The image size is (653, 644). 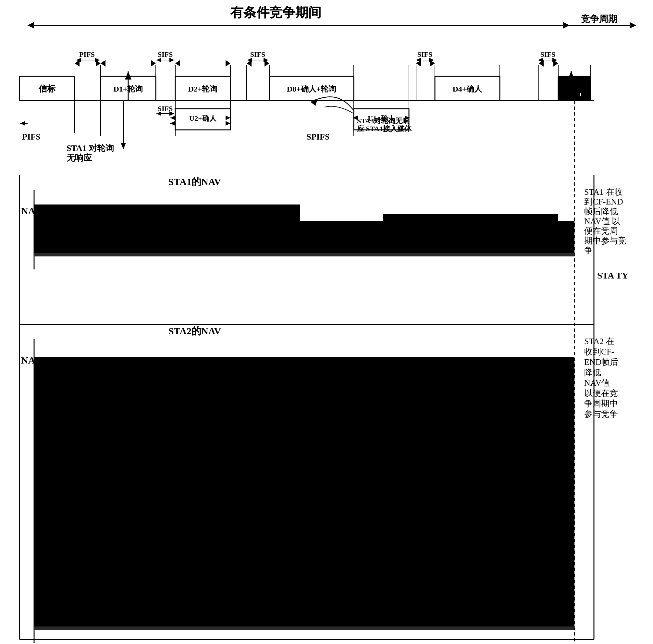 I want to click on svg-text: CF-, so click(x=574, y=87).